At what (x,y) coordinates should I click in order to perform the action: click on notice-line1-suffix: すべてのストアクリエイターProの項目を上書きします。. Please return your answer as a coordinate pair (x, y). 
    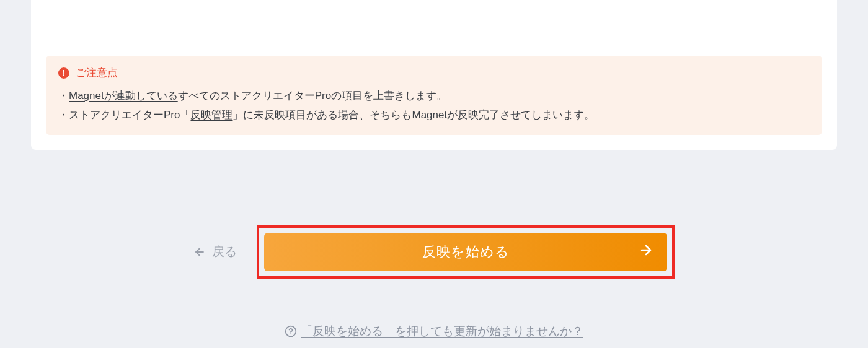
    Looking at the image, I should click on (312, 95).